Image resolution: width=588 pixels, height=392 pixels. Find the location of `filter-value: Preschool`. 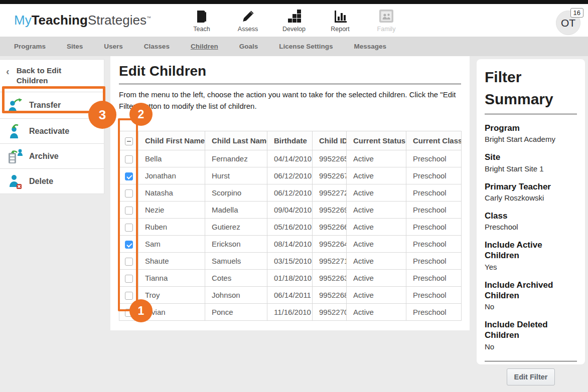

filter-value: Preschool is located at coordinates (531, 227).